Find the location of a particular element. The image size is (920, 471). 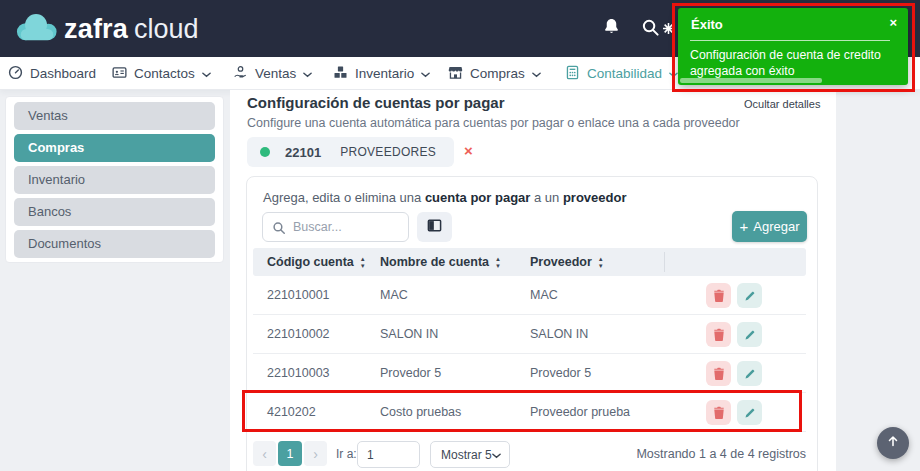

bell-icon is located at coordinates (612, 28).